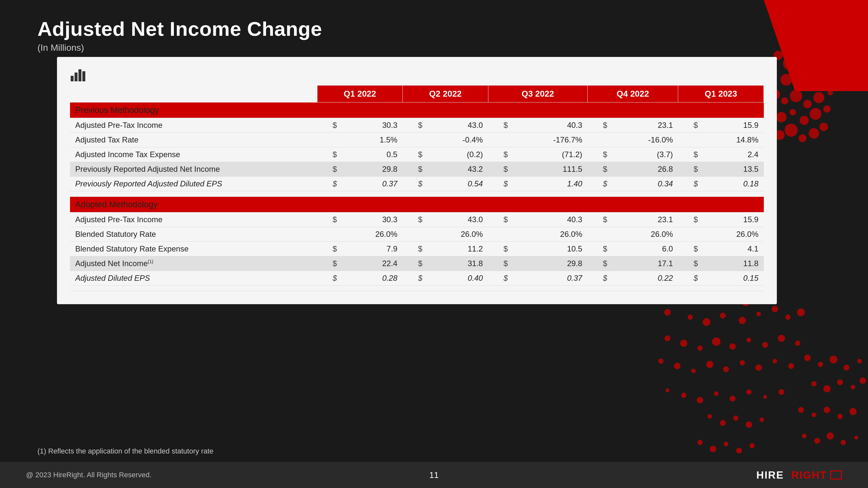  Describe the element at coordinates (417, 125) in the screenshot. I see `table-row: Adjusted Pre-Tax Income$30.3$43.0$40.3$2…` at that location.